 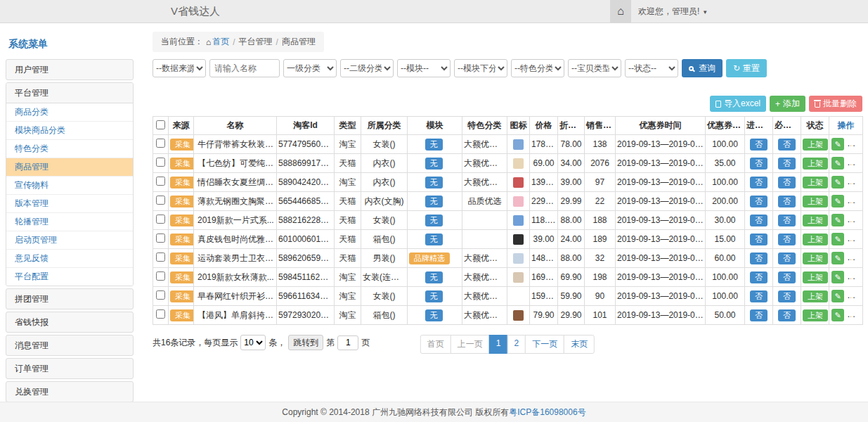 I want to click on sidebar-item-order-management: 订单管理, so click(x=70, y=369).